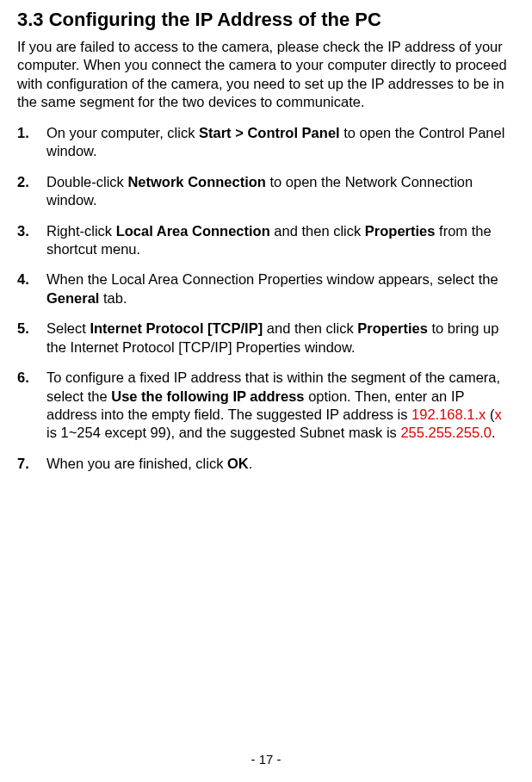 This screenshot has width=532, height=782. What do you see at coordinates (281, 406) in the screenshot?
I see `step-body: To configure a fixed IP address that is …` at bounding box center [281, 406].